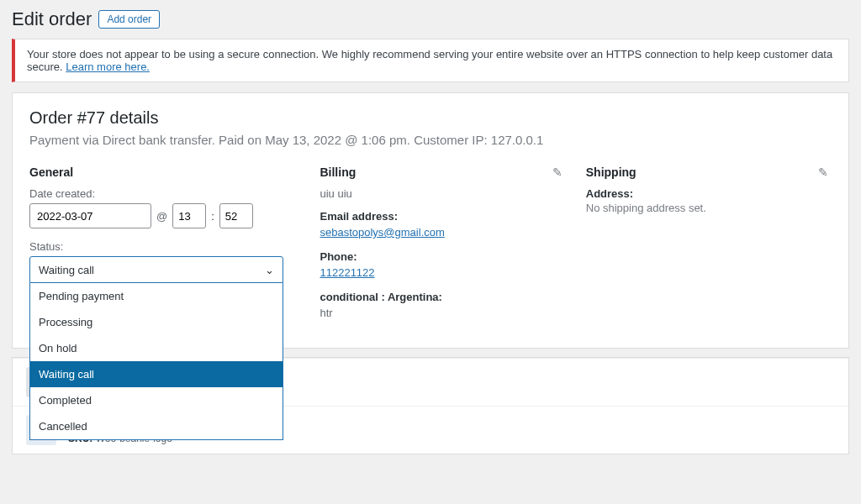  What do you see at coordinates (269, 270) in the screenshot?
I see `chevron-down-icon: ⌄` at bounding box center [269, 270].